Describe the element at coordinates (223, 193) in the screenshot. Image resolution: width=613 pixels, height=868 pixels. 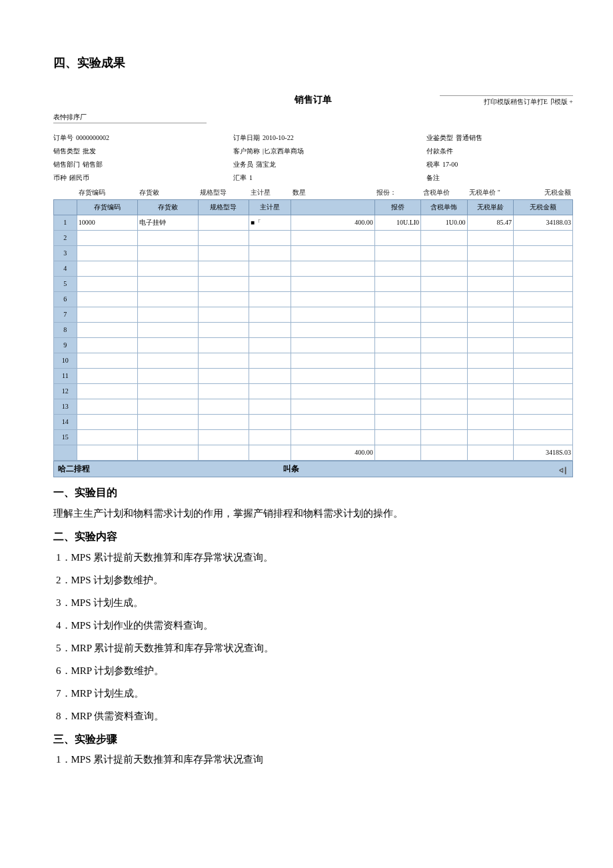
I see `ht-3: 规格型导` at that location.